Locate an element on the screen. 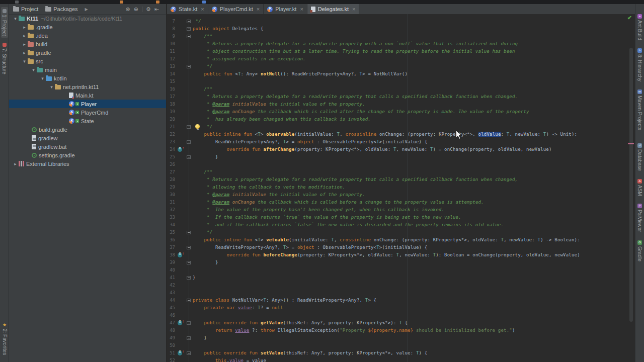 This screenshot has height=362, width=644. code-line-21: 21 */ is located at coordinates (401, 127).